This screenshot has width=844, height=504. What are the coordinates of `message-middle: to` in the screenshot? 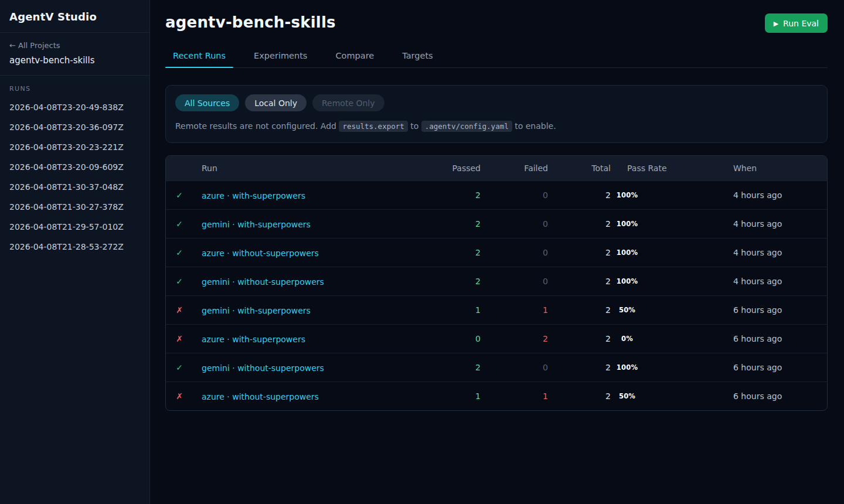 It's located at (416, 126).